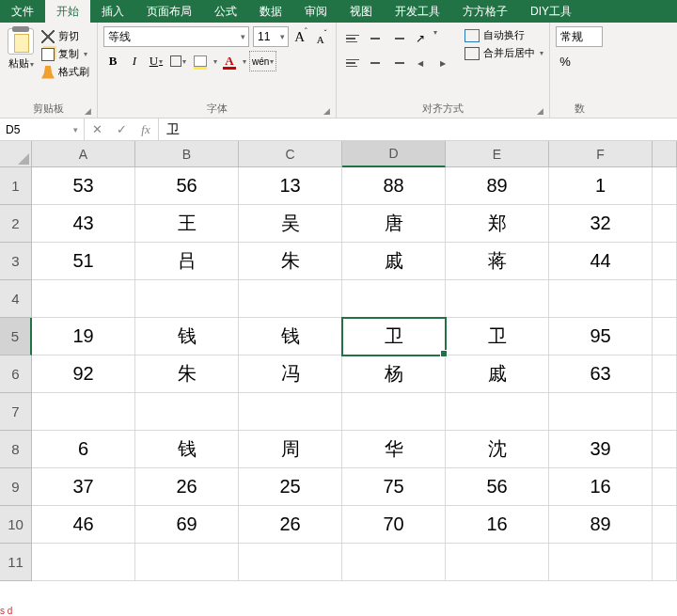 This screenshot has height=616, width=677. I want to click on cell-E6: 戚, so click(497, 374).